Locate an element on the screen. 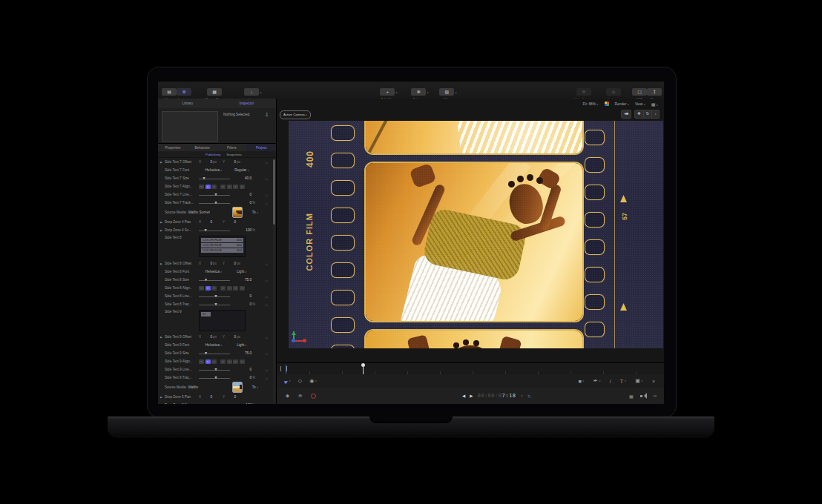 This screenshot has width=822, height=504. playhead-knob is located at coordinates (364, 365).